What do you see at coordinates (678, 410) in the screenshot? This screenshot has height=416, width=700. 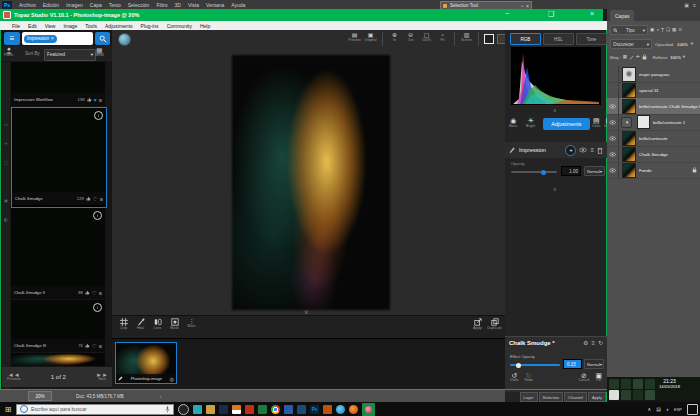 I see `language-indicator: ESP` at bounding box center [678, 410].